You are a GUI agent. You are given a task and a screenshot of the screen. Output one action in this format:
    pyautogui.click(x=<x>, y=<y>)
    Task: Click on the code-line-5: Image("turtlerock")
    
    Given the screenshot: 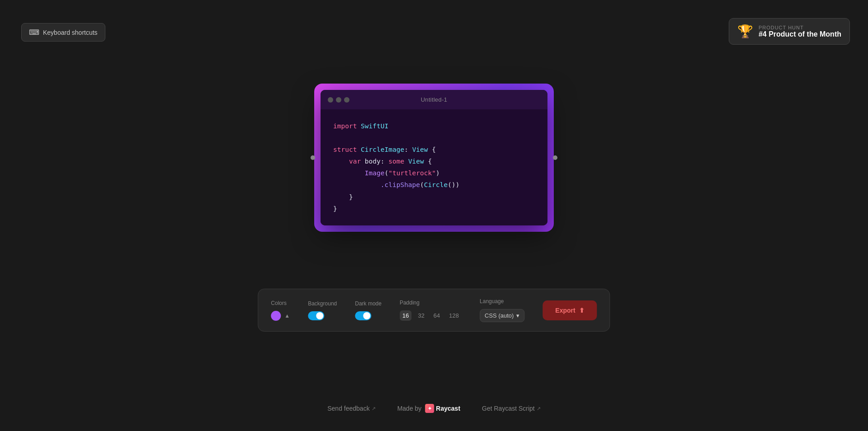 What is the action you would take?
    pyautogui.click(x=434, y=173)
    